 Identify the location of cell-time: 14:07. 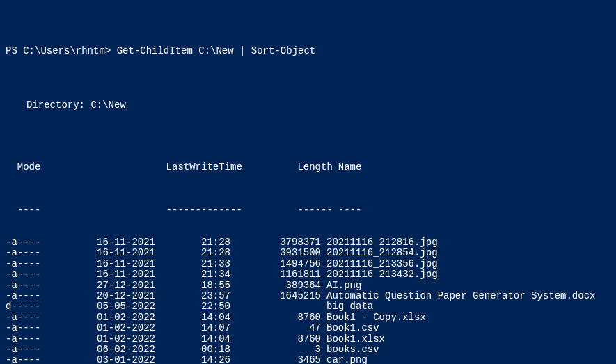
(193, 329).